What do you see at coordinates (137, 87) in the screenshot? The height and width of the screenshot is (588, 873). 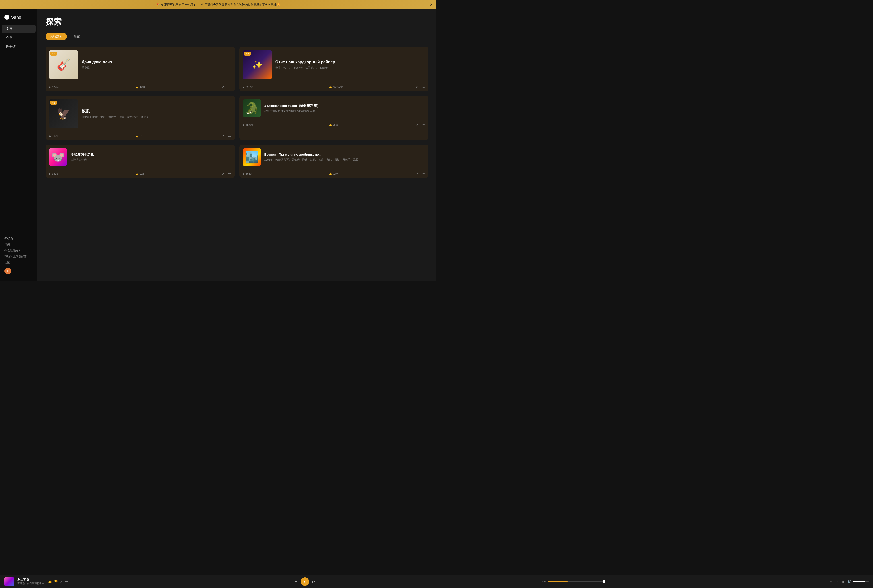 I see `like-icon: 👍` at bounding box center [137, 87].